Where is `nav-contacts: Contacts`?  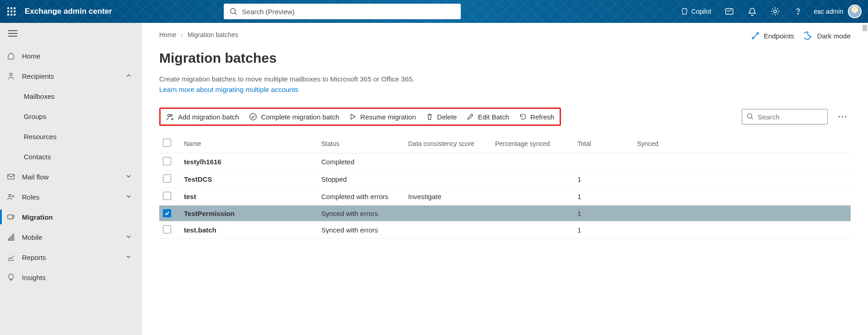
nav-contacts: Contacts is located at coordinates (71, 157).